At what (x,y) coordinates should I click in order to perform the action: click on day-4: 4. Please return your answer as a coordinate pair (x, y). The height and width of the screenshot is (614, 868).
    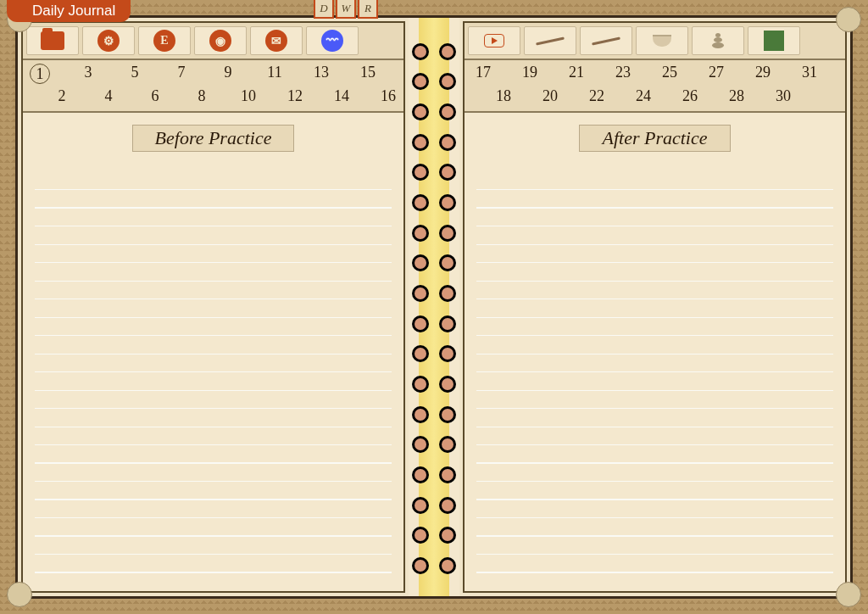
    Looking at the image, I should click on (108, 97).